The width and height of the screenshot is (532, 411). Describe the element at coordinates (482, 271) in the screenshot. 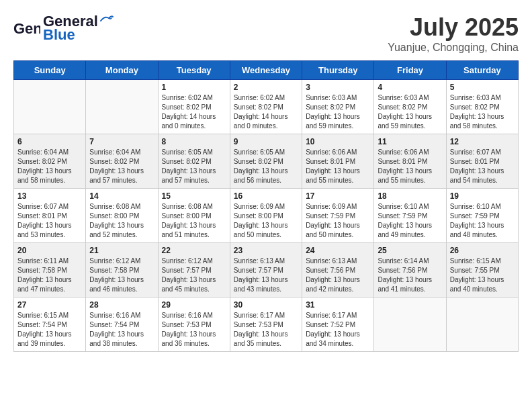

I see `day-info: Sunset: 7:55 PM` at that location.